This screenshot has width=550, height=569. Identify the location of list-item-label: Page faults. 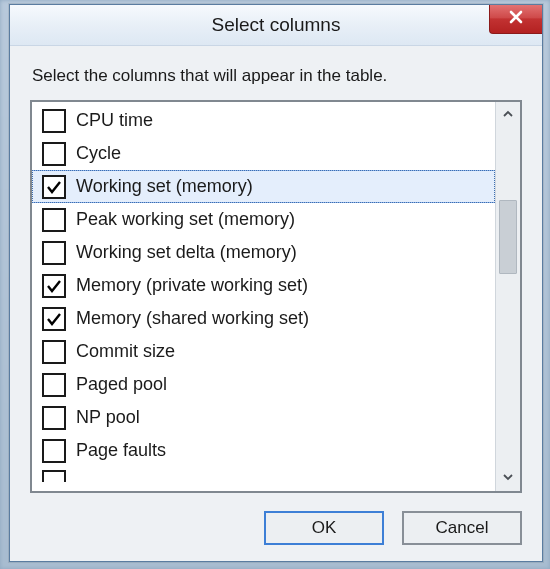
(121, 450).